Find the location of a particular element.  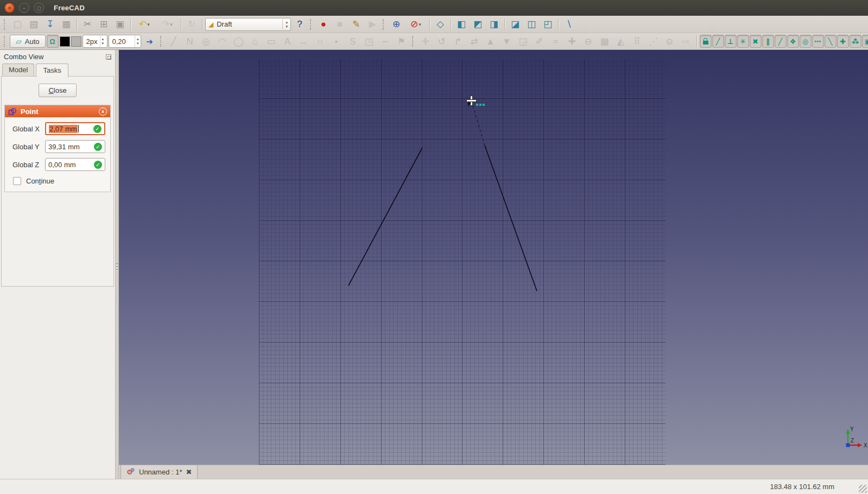

document-tab: ⚙ ⚙ Unnamed : 1* ✖ is located at coordinates (159, 472).